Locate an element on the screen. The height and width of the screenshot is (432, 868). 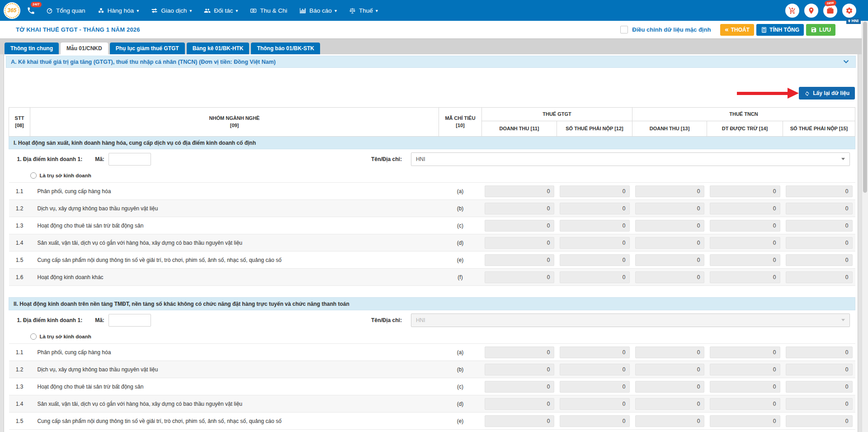
gift-icon is located at coordinates (830, 11).